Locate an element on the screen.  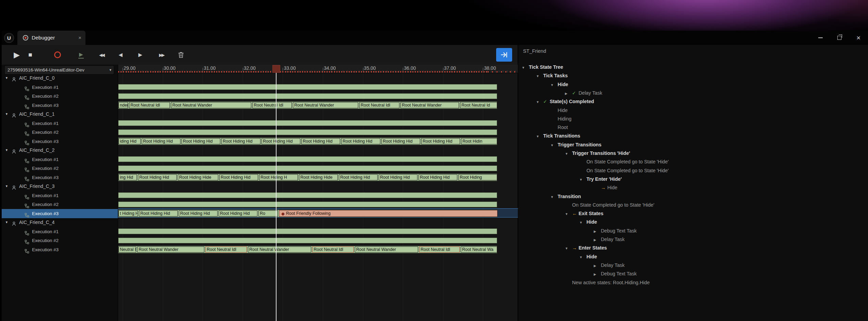
scrub-handle is located at coordinates (277, 69).